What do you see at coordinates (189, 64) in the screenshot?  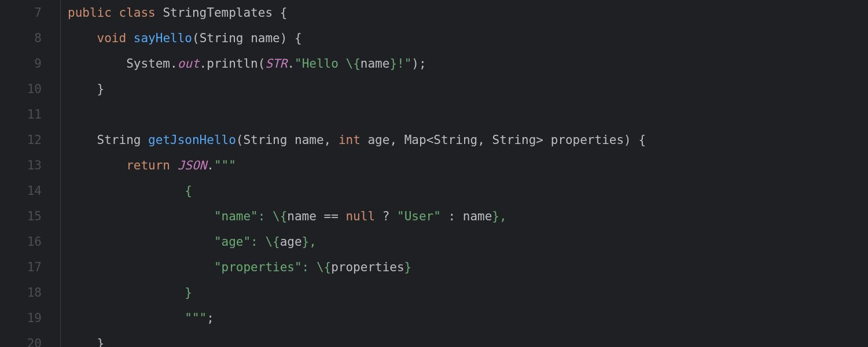 I see `field: out` at bounding box center [189, 64].